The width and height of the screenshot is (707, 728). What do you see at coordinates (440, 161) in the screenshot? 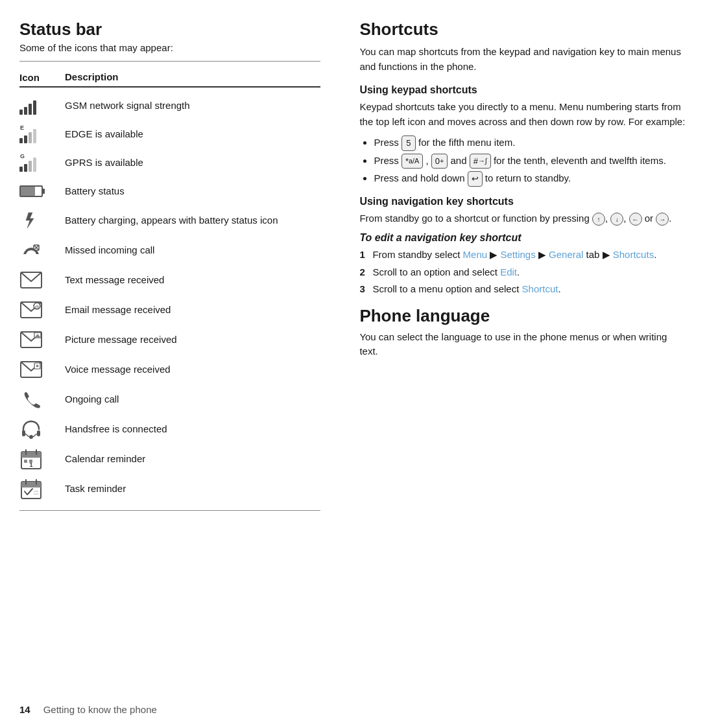
I see `key-0: 0+` at bounding box center [440, 161].